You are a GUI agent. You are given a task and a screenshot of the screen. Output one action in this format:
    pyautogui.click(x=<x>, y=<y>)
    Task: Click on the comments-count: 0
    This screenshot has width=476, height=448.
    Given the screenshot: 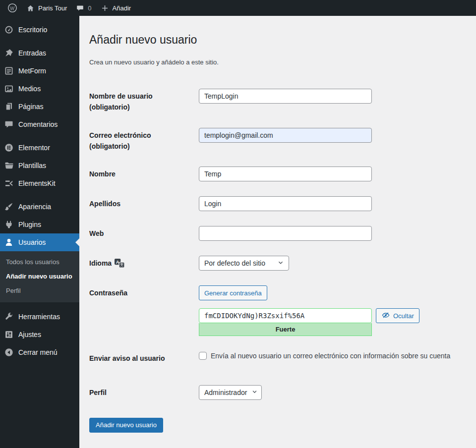 What is the action you would take?
    pyautogui.click(x=89, y=8)
    